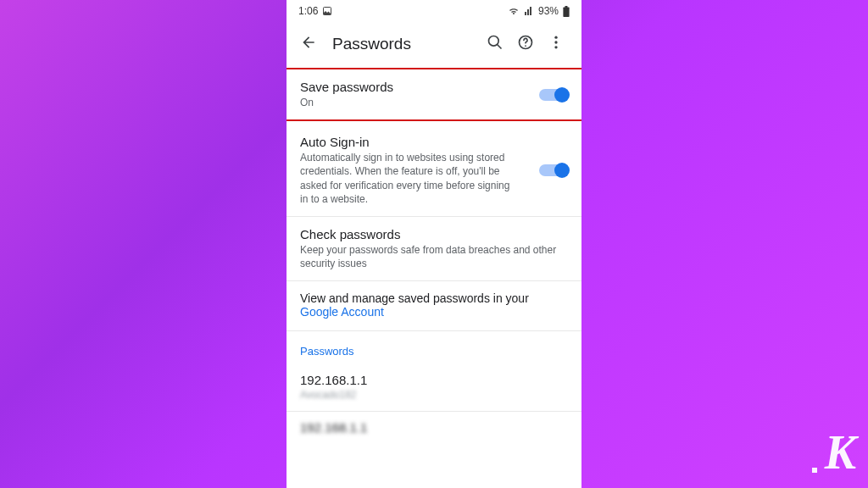  Describe the element at coordinates (554, 170) in the screenshot. I see `auto-signin-toggle` at that location.